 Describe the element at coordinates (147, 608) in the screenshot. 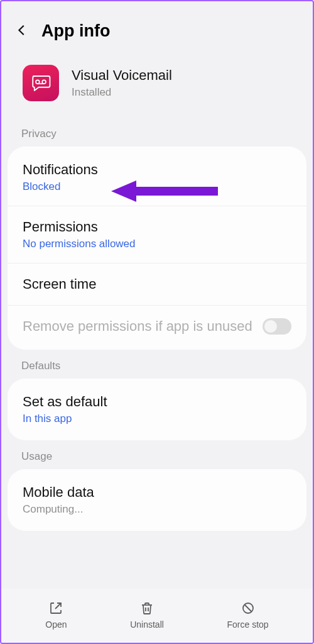

I see `trash-icon` at that location.